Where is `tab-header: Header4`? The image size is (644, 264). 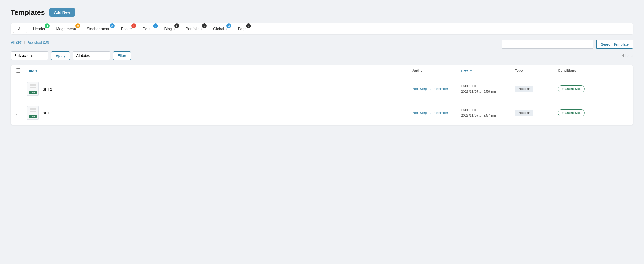
tab-header: Header4 is located at coordinates (39, 29).